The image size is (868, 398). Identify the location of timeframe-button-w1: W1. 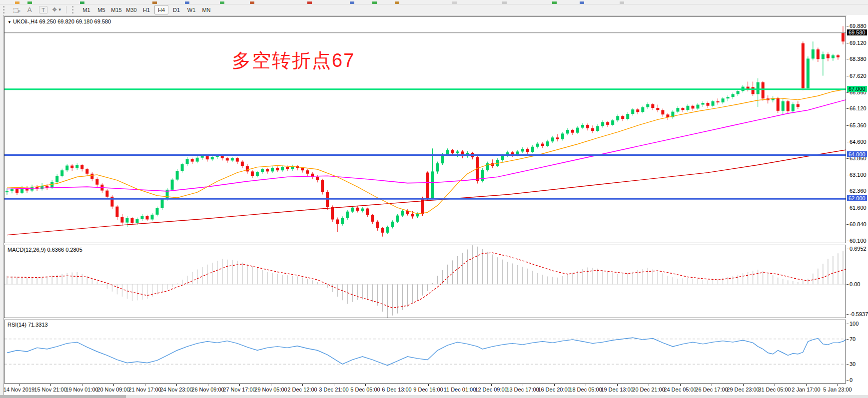
(191, 10).